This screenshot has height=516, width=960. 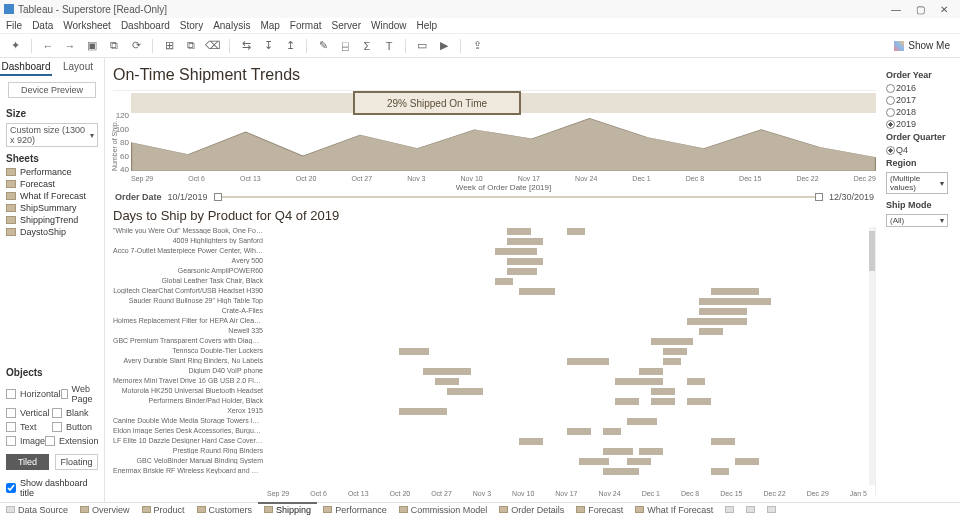 What do you see at coordinates (213, 46) in the screenshot?
I see `clear-button: ⌫` at bounding box center [213, 46].